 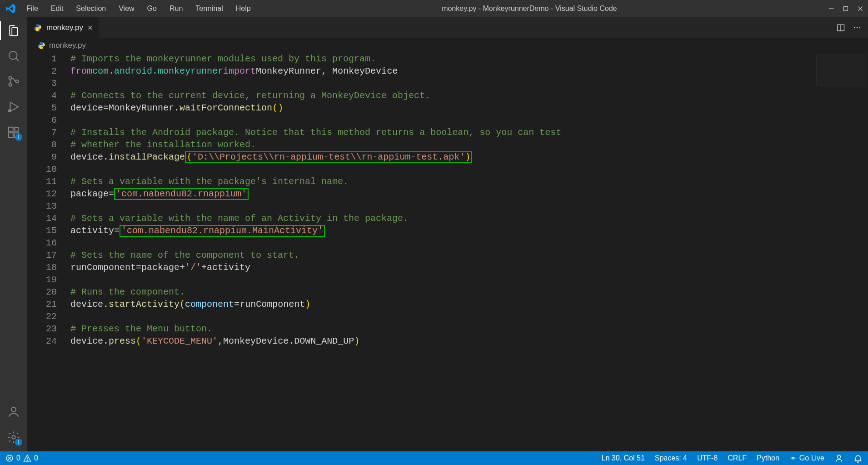 I want to click on tab-monkey-py: monkey.py ×, so click(x=63, y=28).